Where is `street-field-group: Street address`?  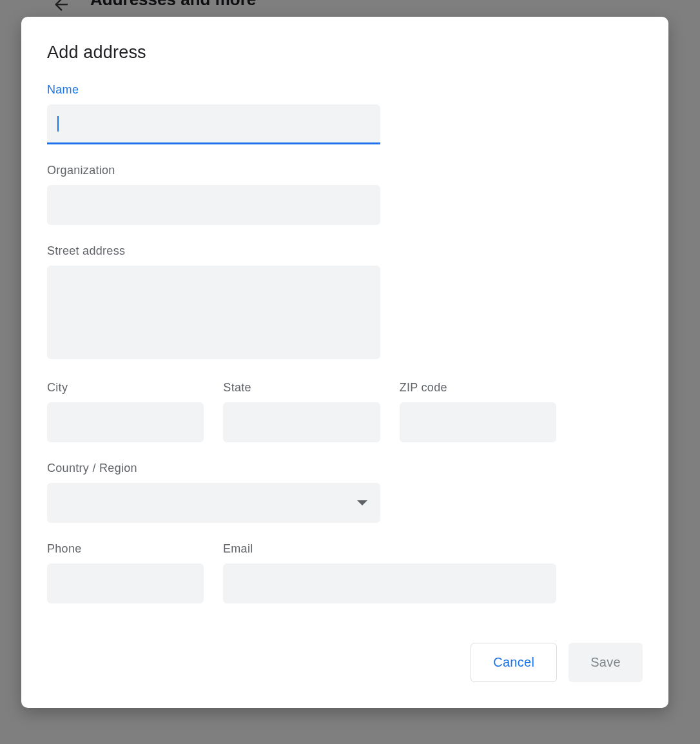 street-field-group: Street address is located at coordinates (214, 303).